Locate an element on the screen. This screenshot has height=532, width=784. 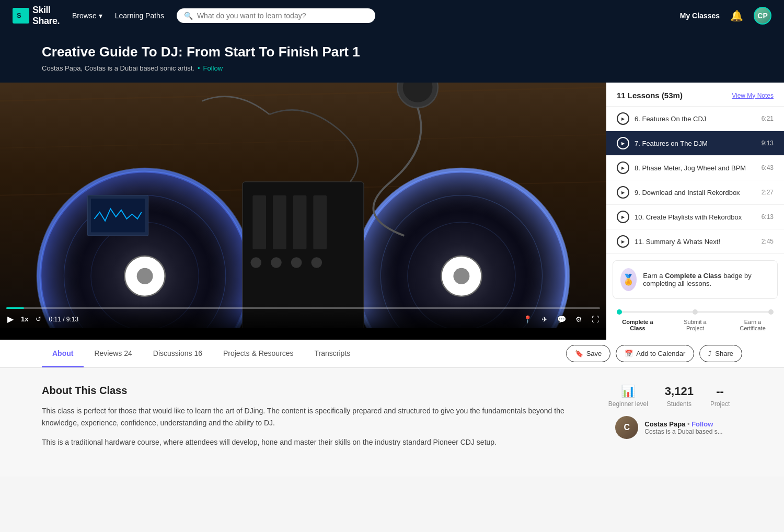
lesson-duration: 2:27 is located at coordinates (767, 192).